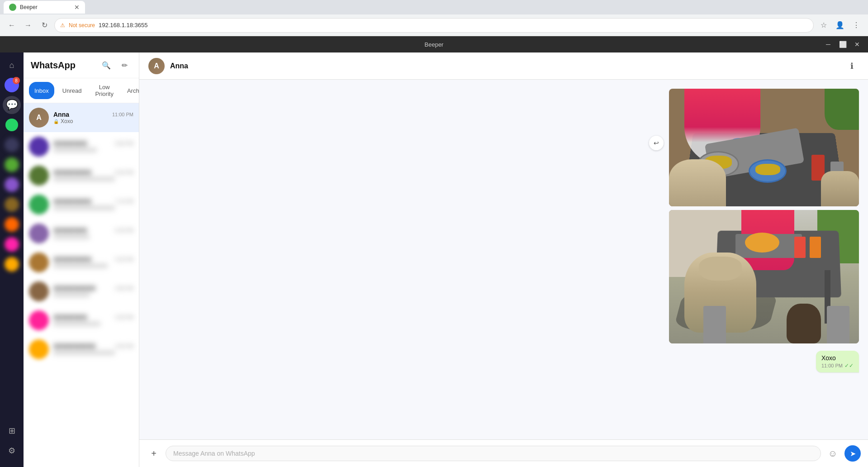  What do you see at coordinates (44, 7) in the screenshot?
I see `browser-tab: Beeper ✕` at bounding box center [44, 7].